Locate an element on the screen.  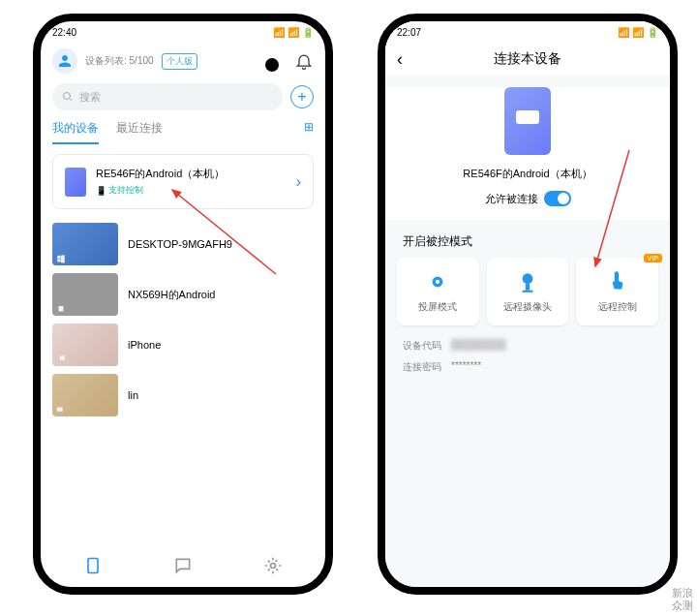
watermark: 新浪众测 is located at coordinates (682, 600).